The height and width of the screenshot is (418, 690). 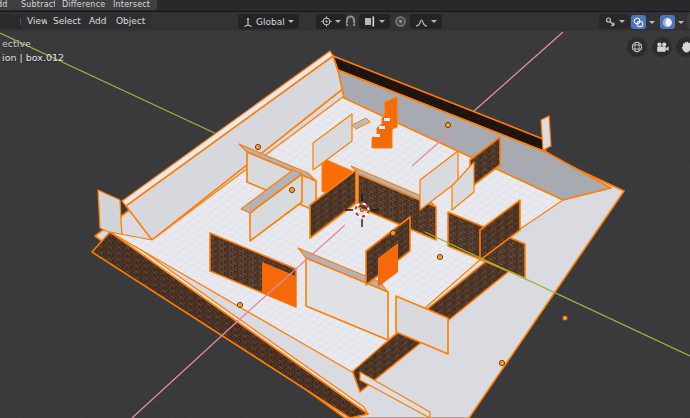 What do you see at coordinates (686, 47) in the screenshot?
I see `pan-hand-icon` at bounding box center [686, 47].